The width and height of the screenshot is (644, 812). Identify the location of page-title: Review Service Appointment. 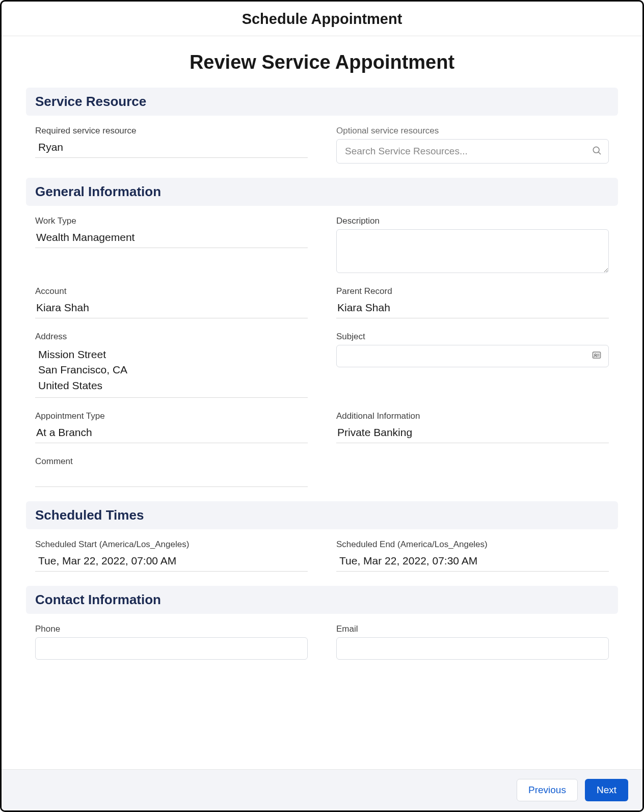
(322, 62).